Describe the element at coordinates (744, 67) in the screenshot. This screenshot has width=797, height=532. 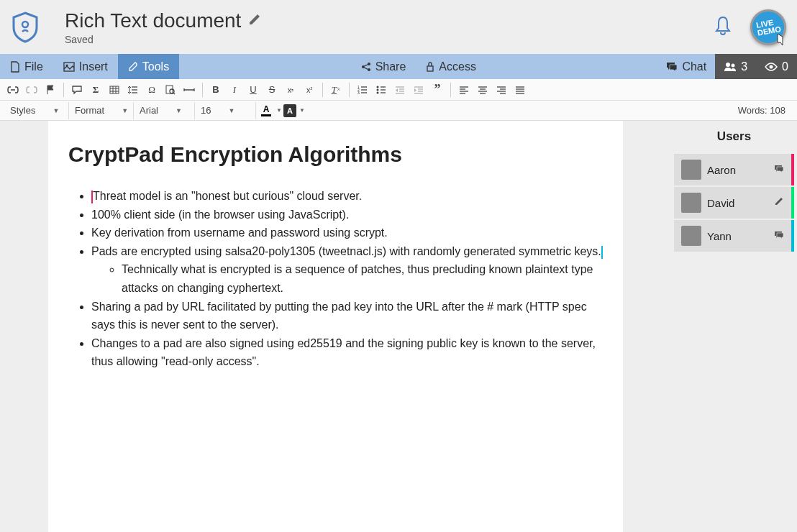
I see `users-count-value: 3` at that location.